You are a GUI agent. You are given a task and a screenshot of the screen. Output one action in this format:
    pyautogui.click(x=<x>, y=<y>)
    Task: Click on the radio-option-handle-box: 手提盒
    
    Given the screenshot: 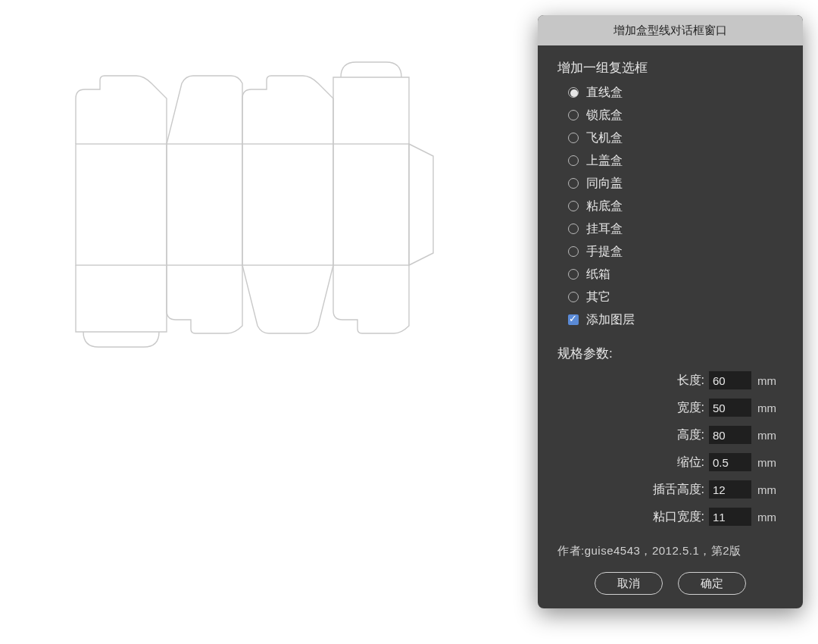 What is the action you would take?
    pyautogui.click(x=676, y=252)
    